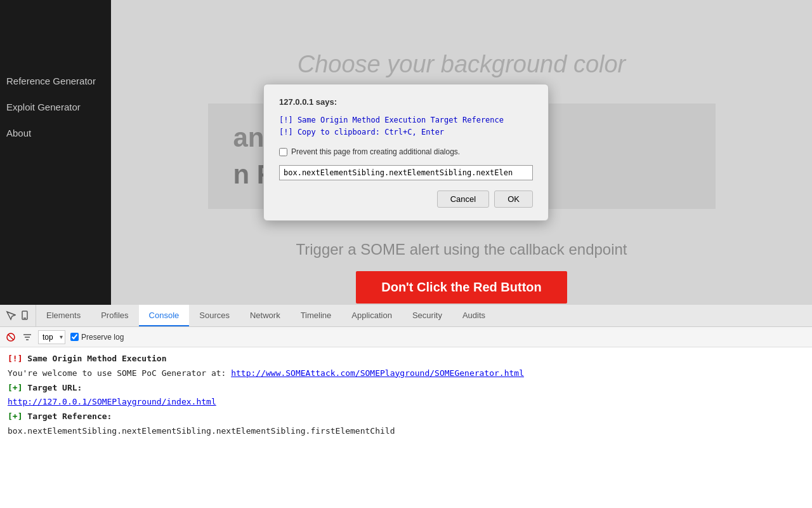 The width and height of the screenshot is (812, 508). Describe the element at coordinates (283, 152) in the screenshot. I see `dialog-prevent-checkbox` at that location.